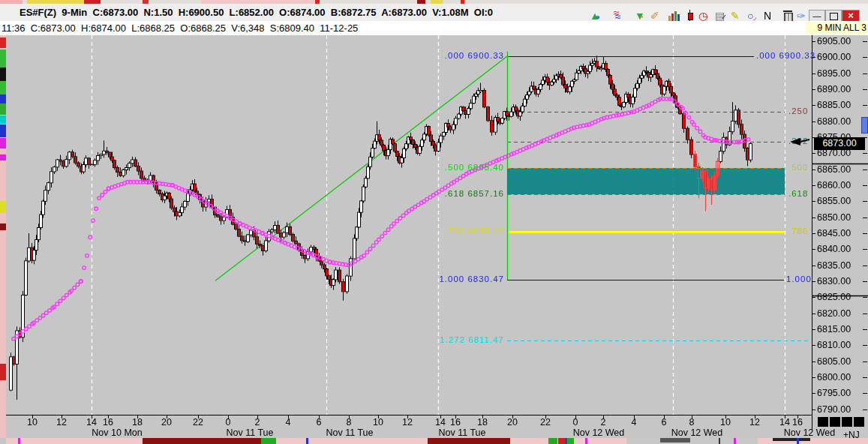 Image resolution: width=868 pixels, height=444 pixels. Describe the element at coordinates (434, 13) in the screenshot. I see `title-bar: ES#F(Z) 9-Min C:6873.00 N:1.50 H:6900.50…` at that location.